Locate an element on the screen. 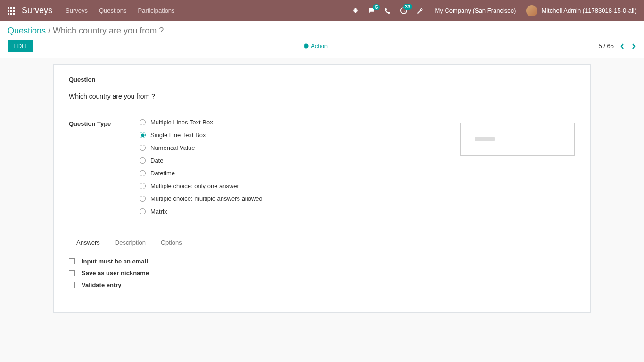 This screenshot has height=362, width=644. radio-label: Datetime is located at coordinates (163, 173).